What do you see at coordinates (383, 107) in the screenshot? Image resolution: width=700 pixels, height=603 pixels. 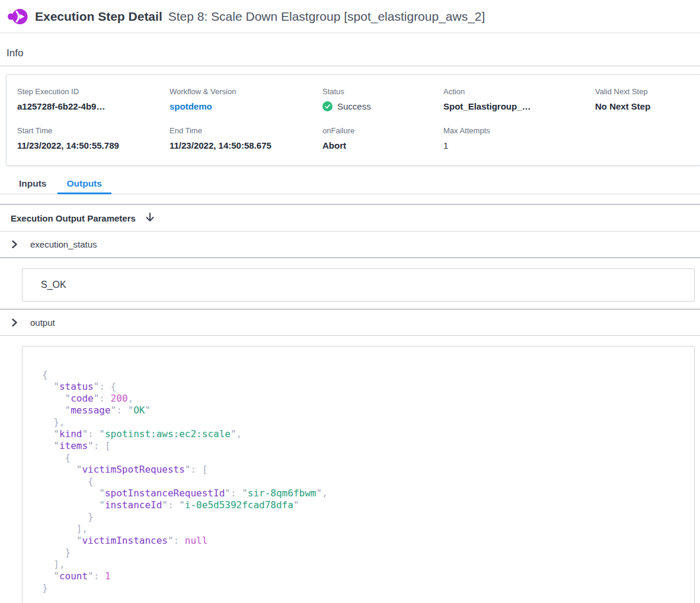 I see `status-badge: Success` at bounding box center [383, 107].